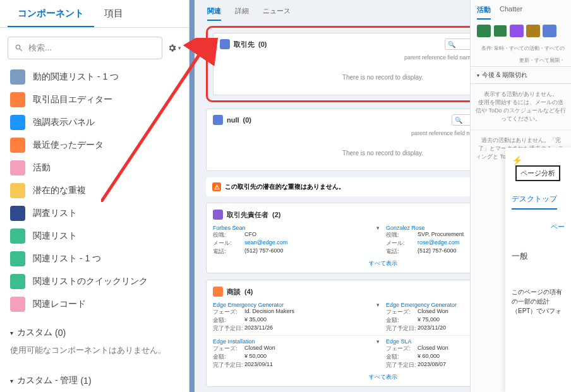 The width and height of the screenshot is (571, 392). Describe the element at coordinates (538, 256) in the screenshot. I see `general-heading: 一般` at that location.